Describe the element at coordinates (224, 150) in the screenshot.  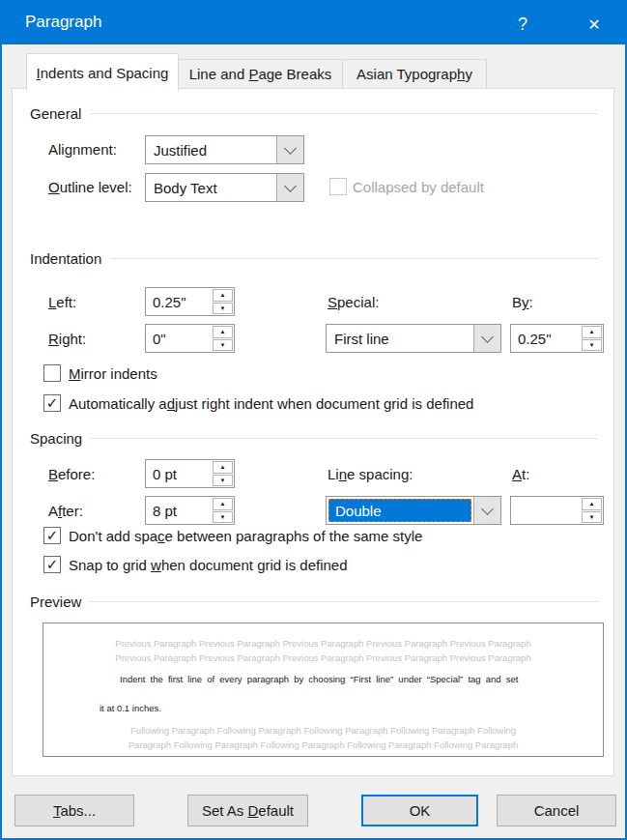
I see `alignment-dropdown: Justified` at that location.